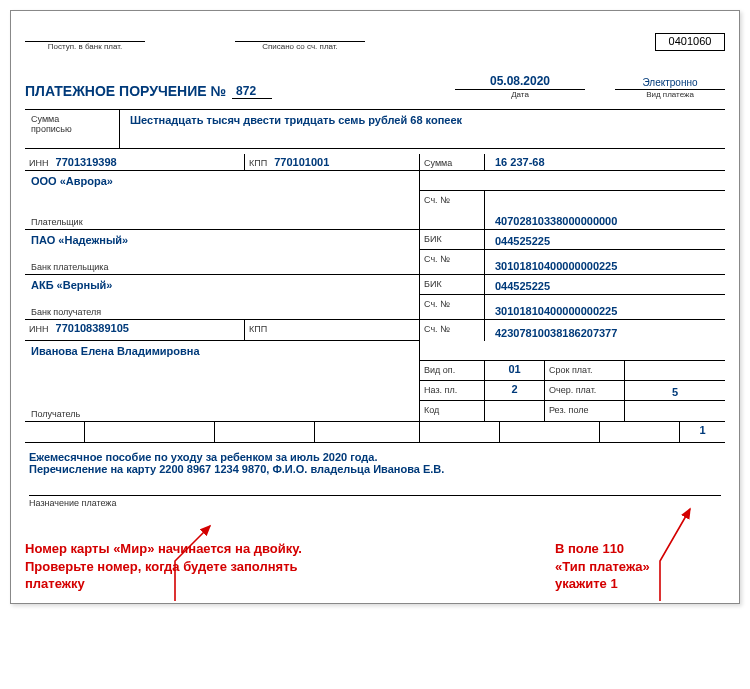  Describe the element at coordinates (66, 312) in the screenshot. I see `recip-bank-label: Банк получателя` at that location.